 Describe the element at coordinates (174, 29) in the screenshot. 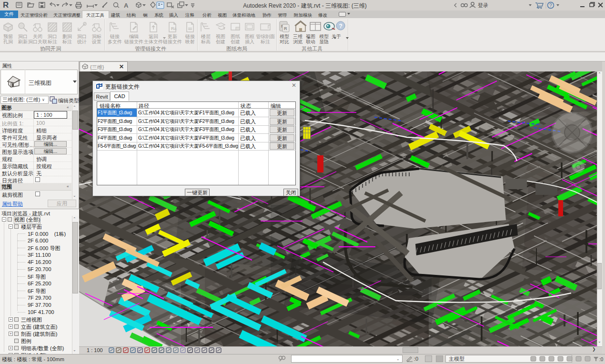

I see `svg-text: Ra` at that location.